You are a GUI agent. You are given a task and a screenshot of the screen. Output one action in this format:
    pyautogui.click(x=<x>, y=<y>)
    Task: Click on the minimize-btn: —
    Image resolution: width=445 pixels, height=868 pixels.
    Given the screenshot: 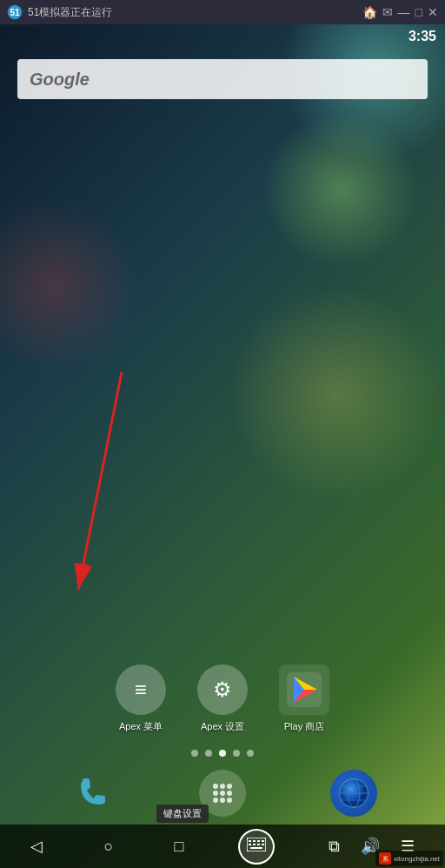 What is the action you would take?
    pyautogui.click(x=404, y=12)
    